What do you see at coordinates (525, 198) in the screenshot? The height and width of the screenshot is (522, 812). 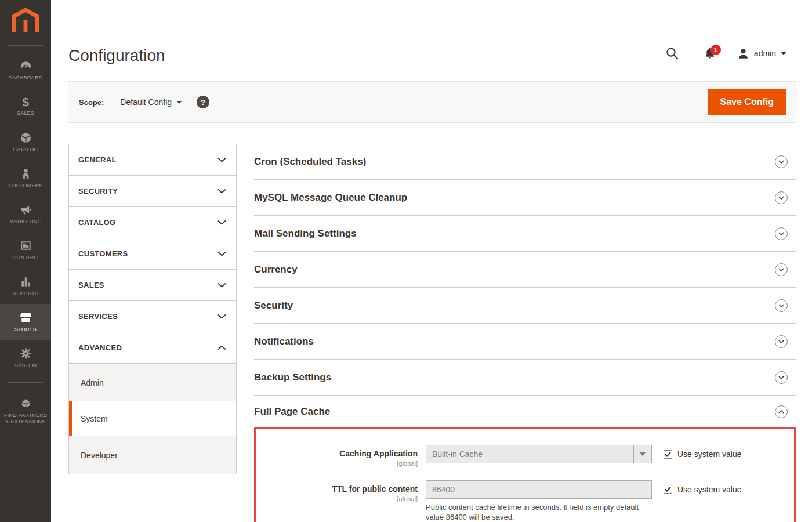 I see `accordion-section-mysql-queue: MySQL Message Queue Cleanup` at bounding box center [525, 198].